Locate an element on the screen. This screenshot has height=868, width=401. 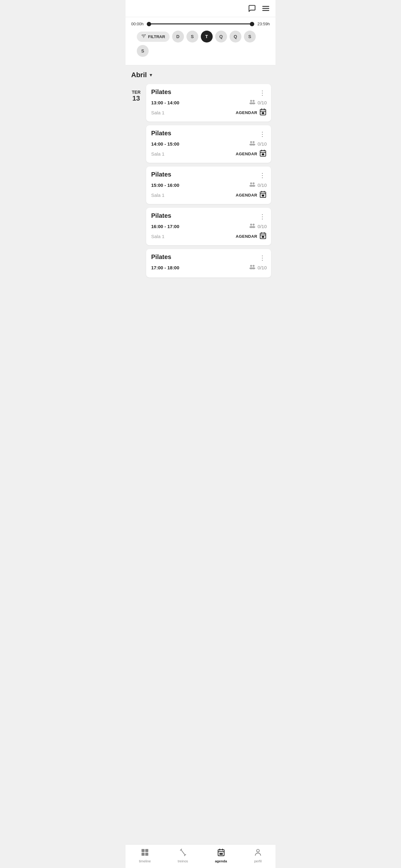
nav-item-timeline: timeline is located at coordinates (145, 856).